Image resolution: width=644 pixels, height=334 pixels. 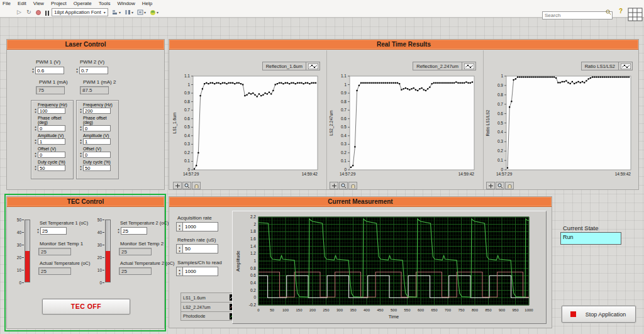 I want to click on search-icon, so click(x=609, y=13).